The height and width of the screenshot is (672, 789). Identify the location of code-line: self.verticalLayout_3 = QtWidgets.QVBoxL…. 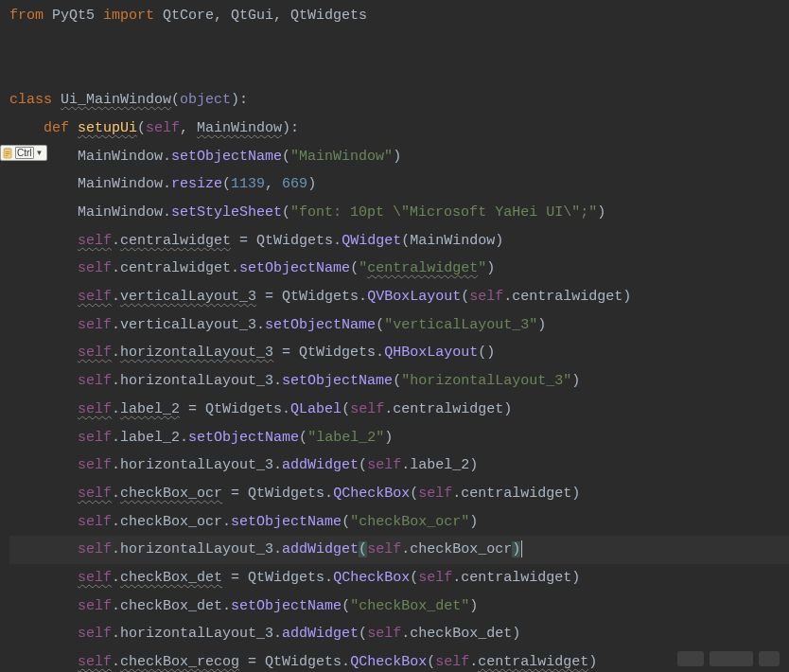
(399, 297).